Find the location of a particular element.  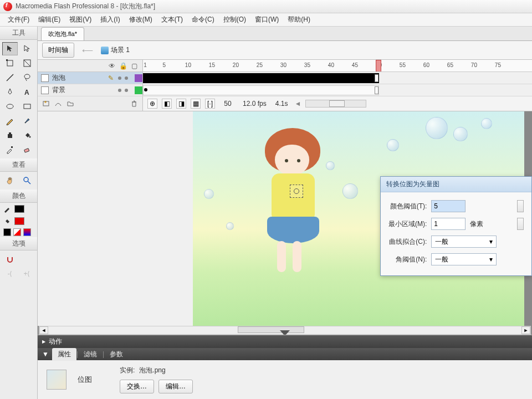

timeline-scroll is located at coordinates (336, 104).